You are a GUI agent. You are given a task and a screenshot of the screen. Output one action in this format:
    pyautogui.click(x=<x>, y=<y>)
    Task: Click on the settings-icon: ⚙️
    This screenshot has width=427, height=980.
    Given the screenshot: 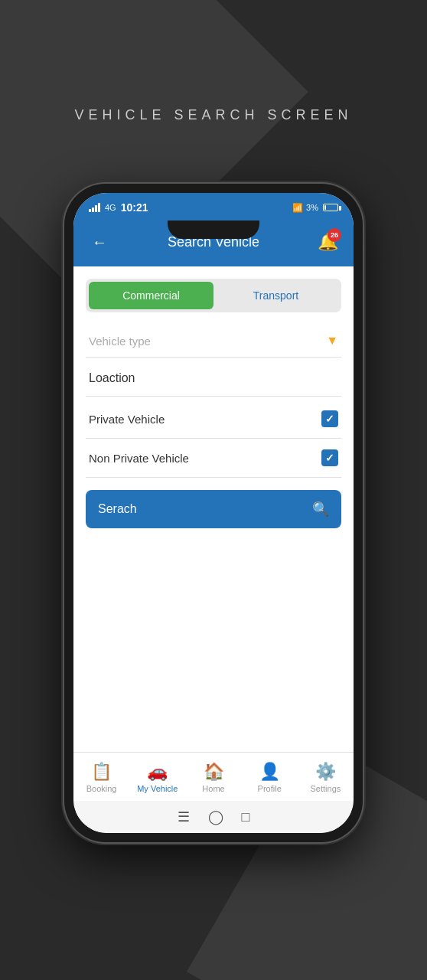 What is the action you would take?
    pyautogui.click(x=326, y=772)
    